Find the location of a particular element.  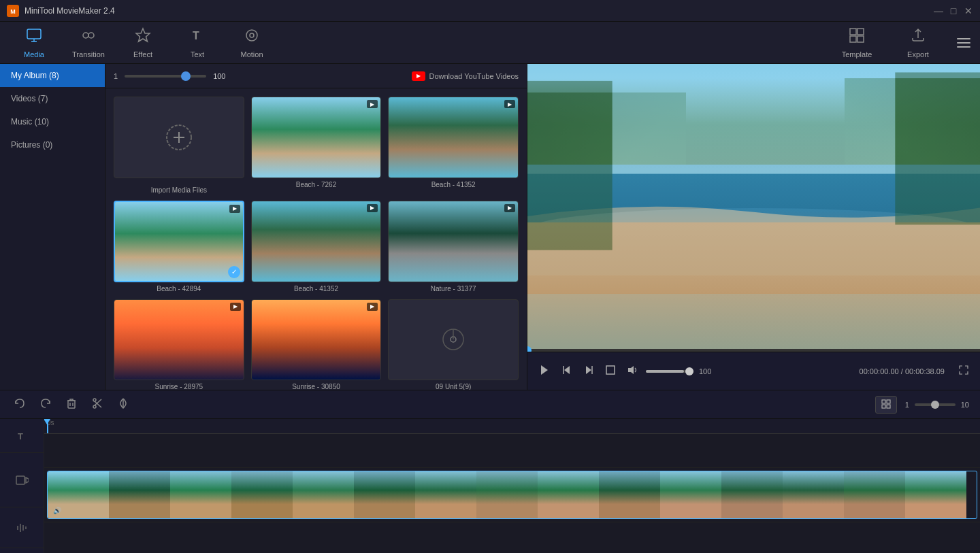

video-clip: 🔊 is located at coordinates (512, 495).